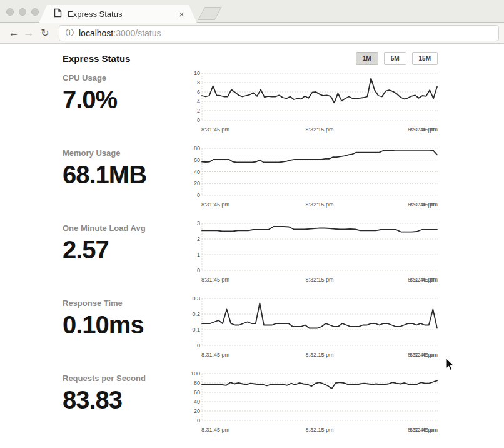  Describe the element at coordinates (125, 319) in the screenshot. I see `metric-info: Response Time 0.10ms` at that location.